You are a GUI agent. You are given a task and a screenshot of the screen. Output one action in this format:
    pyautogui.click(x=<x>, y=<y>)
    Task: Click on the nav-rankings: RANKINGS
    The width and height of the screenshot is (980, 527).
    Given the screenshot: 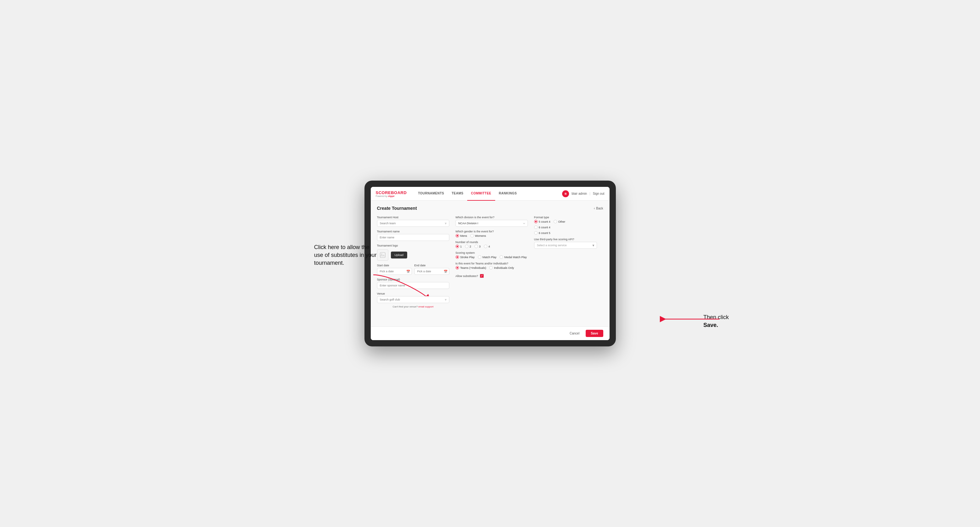 What is the action you would take?
    pyautogui.click(x=508, y=194)
    